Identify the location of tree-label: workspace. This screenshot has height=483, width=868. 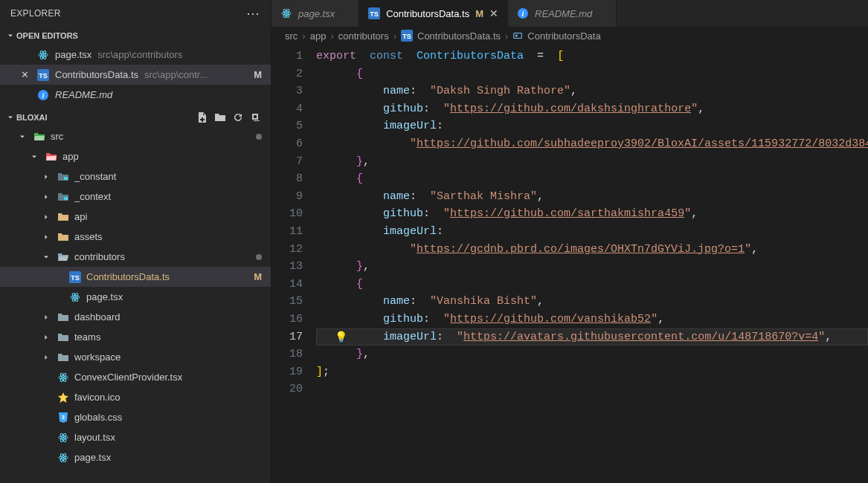
(168, 357).